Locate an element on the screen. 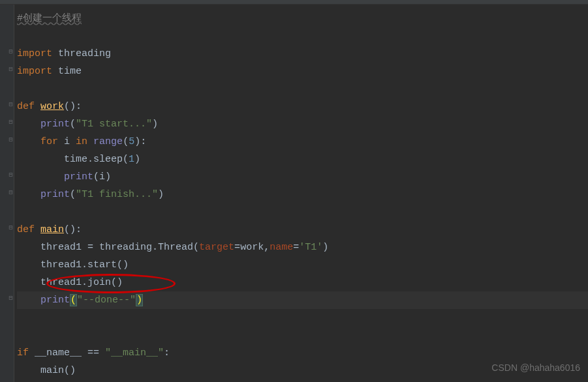 This screenshot has height=382, width=588. number: 5 is located at coordinates (132, 142).